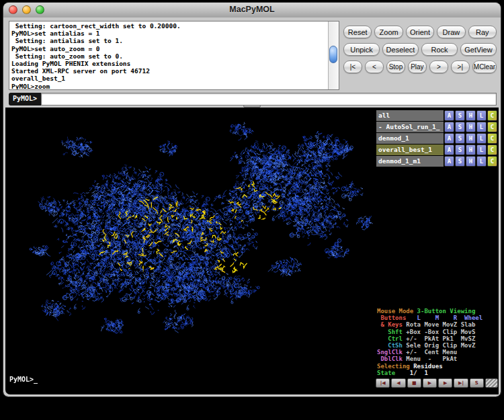  I want to click on object-name: all, so click(410, 116).